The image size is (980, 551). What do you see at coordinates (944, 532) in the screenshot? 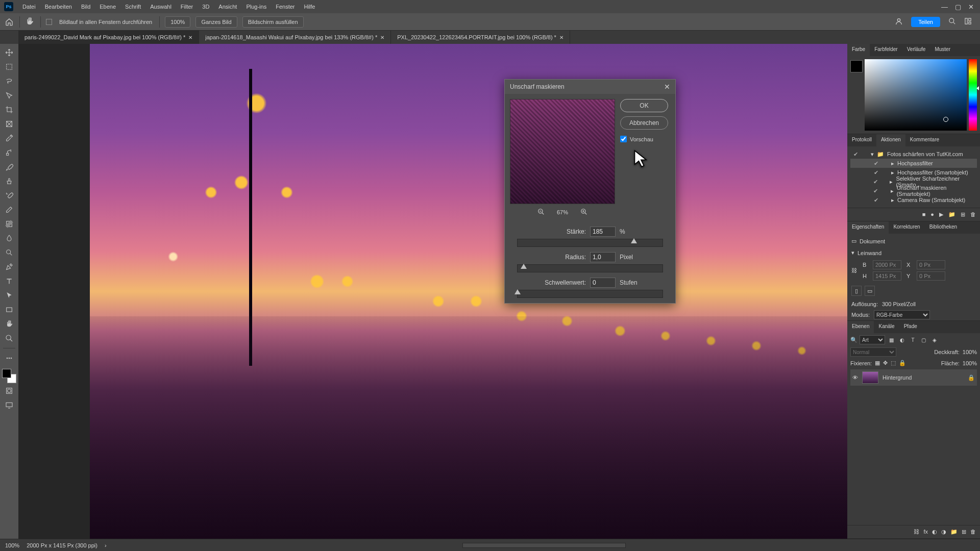
I see `adjustment-layer-icon: ◑` at bounding box center [944, 532].